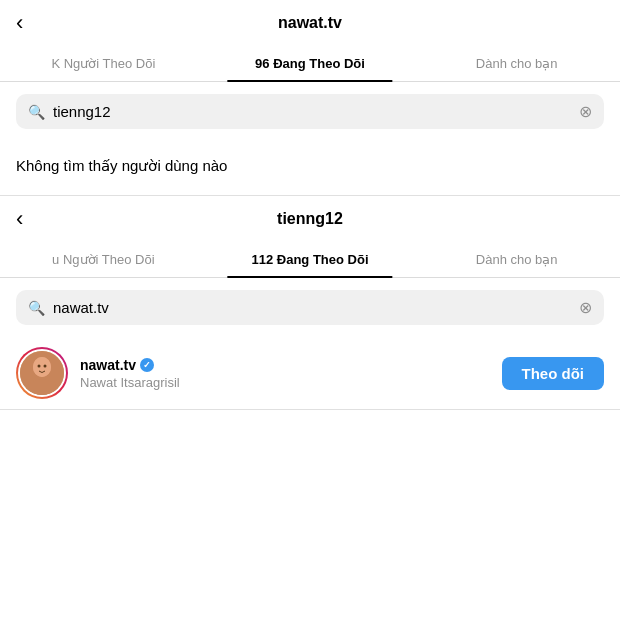  What do you see at coordinates (20, 23) in the screenshot?
I see `back-button-panel1: ‹` at bounding box center [20, 23].